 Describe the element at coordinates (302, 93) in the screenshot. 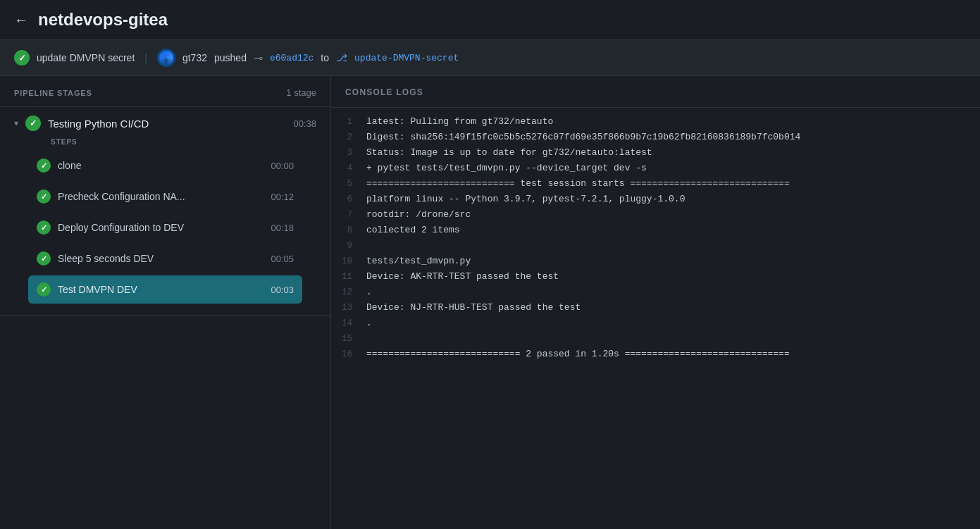

I see `stage-count: 1 stage` at that location.